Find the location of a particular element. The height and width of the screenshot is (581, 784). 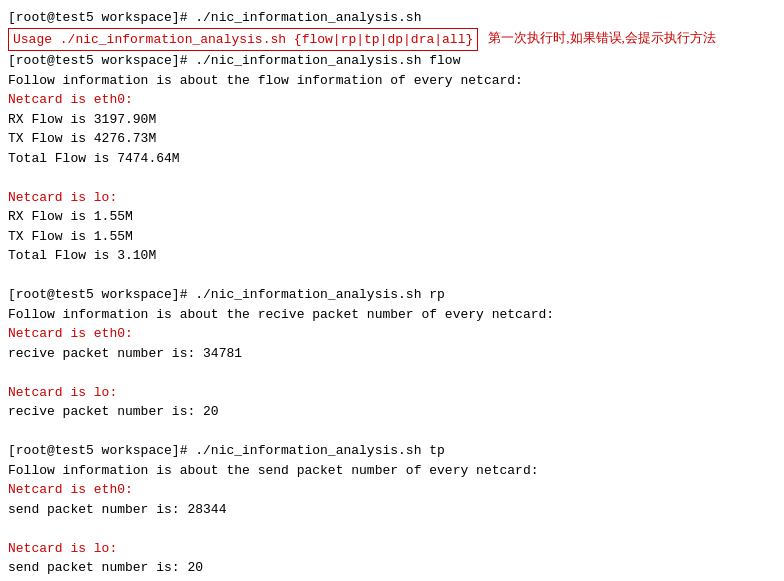

netcard-lo-3: Netcard is lo: is located at coordinates (392, 549).